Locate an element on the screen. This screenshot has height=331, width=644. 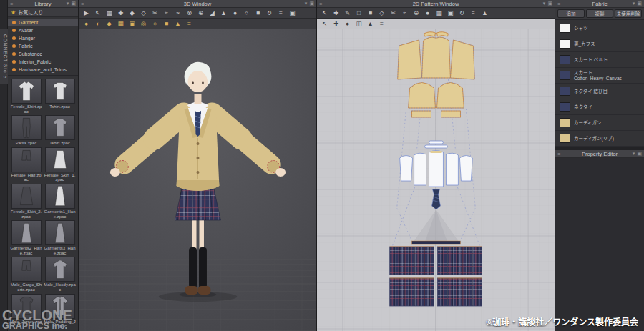
view-options-icon: ≡ is located at coordinates (189, 24).